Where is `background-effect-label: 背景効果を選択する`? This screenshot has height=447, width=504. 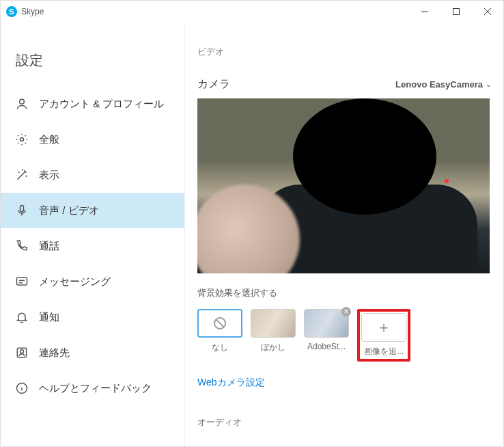 background-effect-label: 背景効果を選択する is located at coordinates (344, 293).